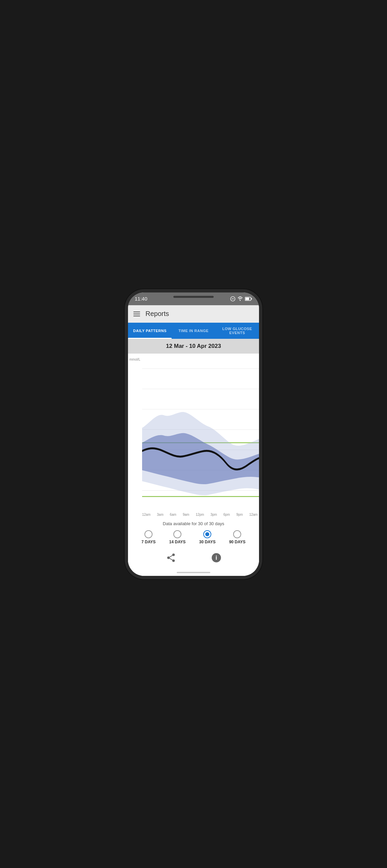 Image resolution: width=387 pixels, height=868 pixels. Describe the element at coordinates (214, 515) in the screenshot. I see `x-label-3pm: 3pm` at that location.